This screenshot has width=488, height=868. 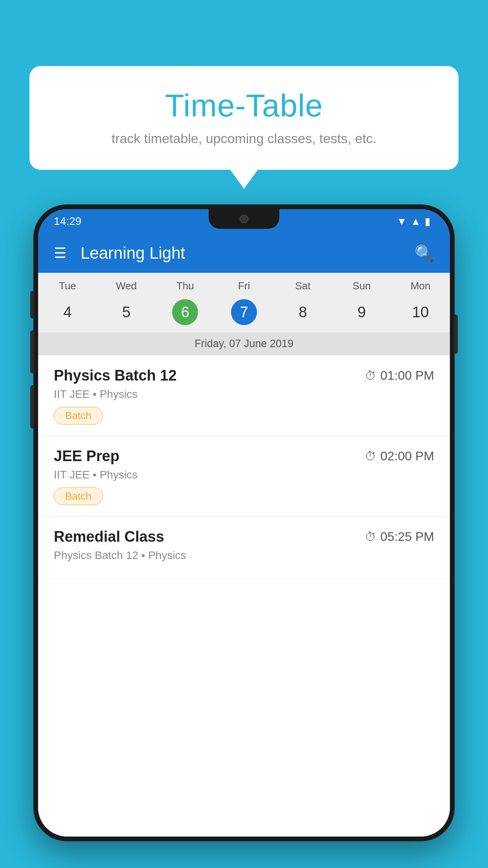 What do you see at coordinates (371, 456) in the screenshot?
I see `clock-icon-2: ⏱` at bounding box center [371, 456].